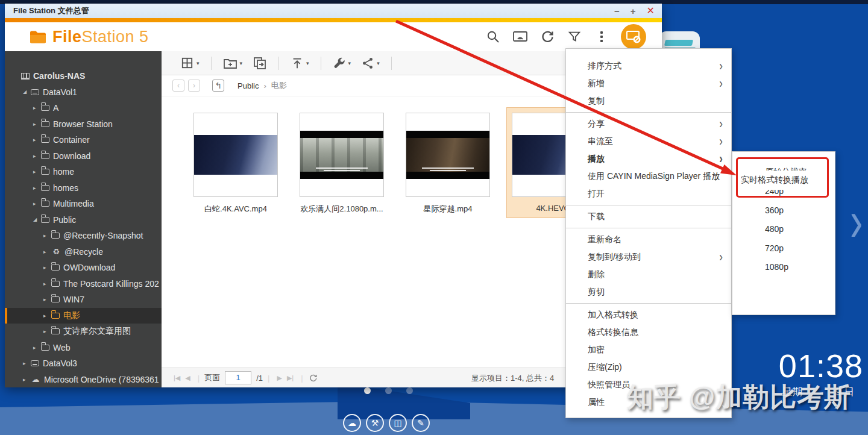 This screenshot has width=868, height=435. What do you see at coordinates (493, 37) in the screenshot?
I see `search-icon` at bounding box center [493, 37].